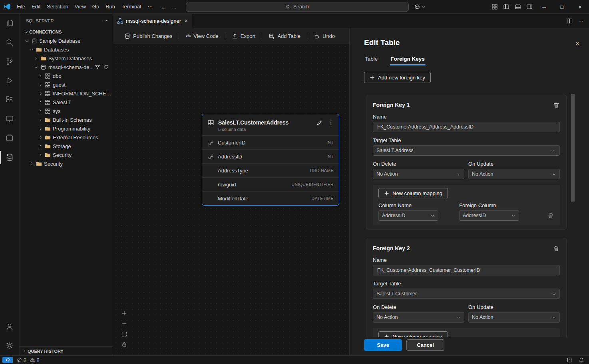 This screenshot has height=364, width=589. What do you see at coordinates (244, 36) in the screenshot?
I see `export-button: Export` at bounding box center [244, 36].